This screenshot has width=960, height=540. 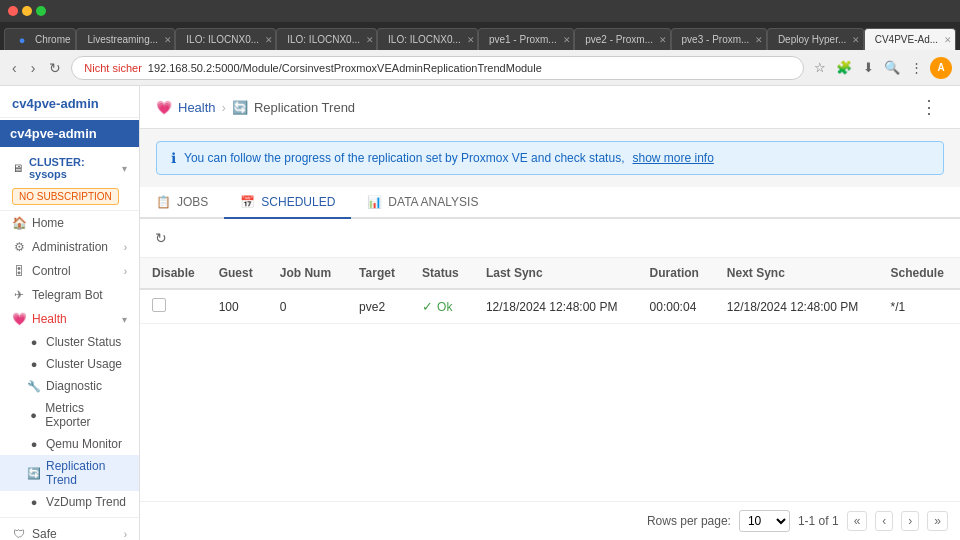 What do you see at coordinates (182, 203) in the screenshot?
I see `tab-jobs: 📋 JOBS` at bounding box center [182, 203].